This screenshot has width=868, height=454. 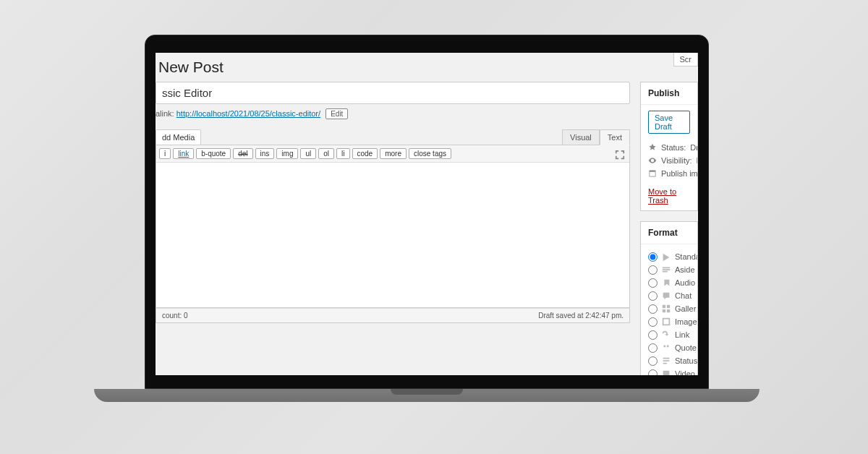 I want to click on format-label: Link, so click(x=682, y=335).